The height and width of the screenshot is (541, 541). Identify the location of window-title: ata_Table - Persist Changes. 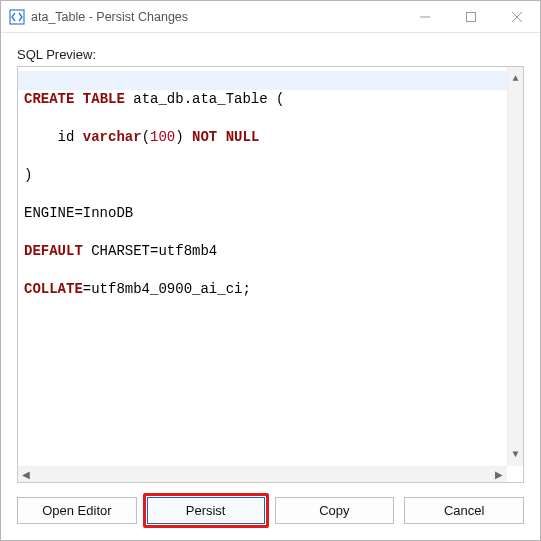
(216, 17).